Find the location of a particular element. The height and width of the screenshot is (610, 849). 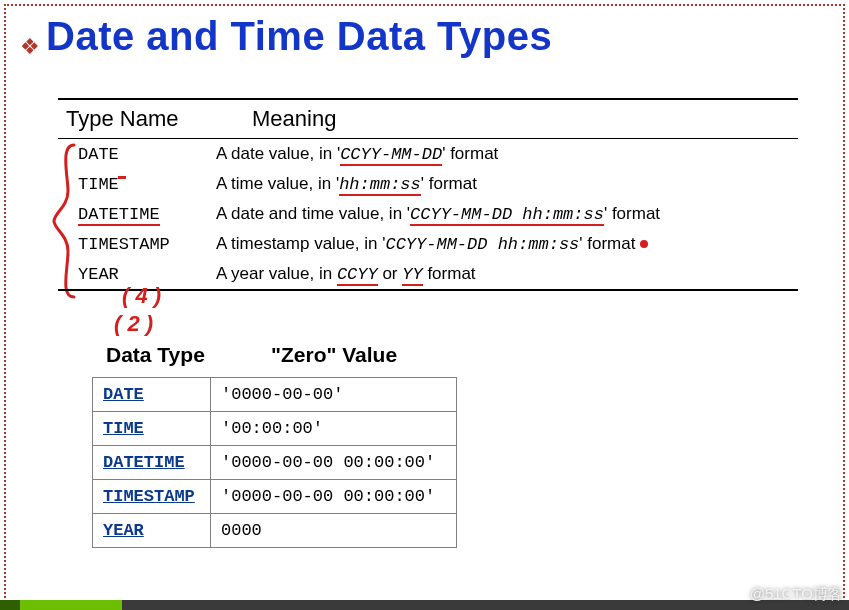

def-row: TIME A time value, in 'hh:mm:ss' format is located at coordinates (428, 184).